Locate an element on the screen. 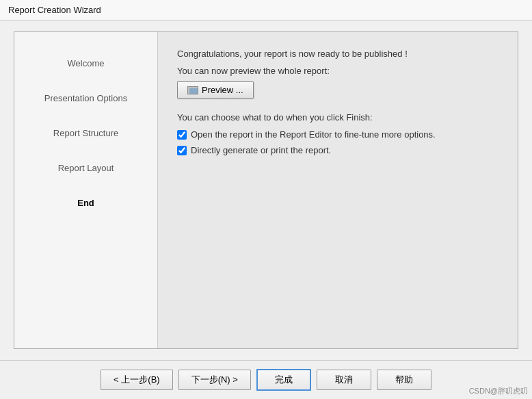 This screenshot has width=532, height=399. finish-options: You can choose what to do when you click… is located at coordinates (338, 134).